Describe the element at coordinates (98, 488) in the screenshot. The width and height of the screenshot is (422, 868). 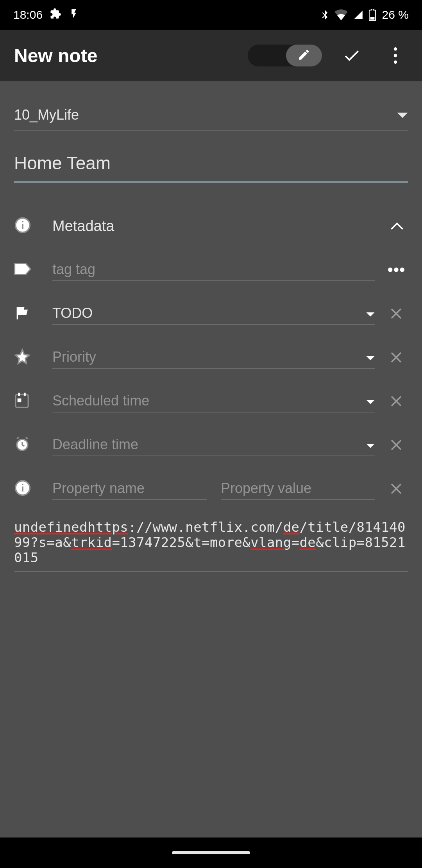
I see `property-name-placeholder: Property name` at that location.